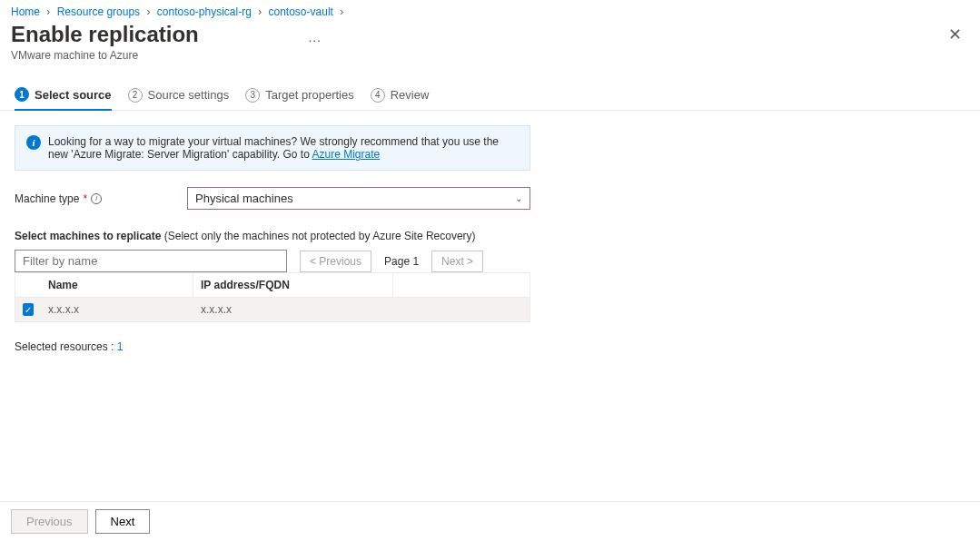 This screenshot has height=541, width=980. I want to click on breadcrumb-resource-groups: Resource groups, so click(98, 12).